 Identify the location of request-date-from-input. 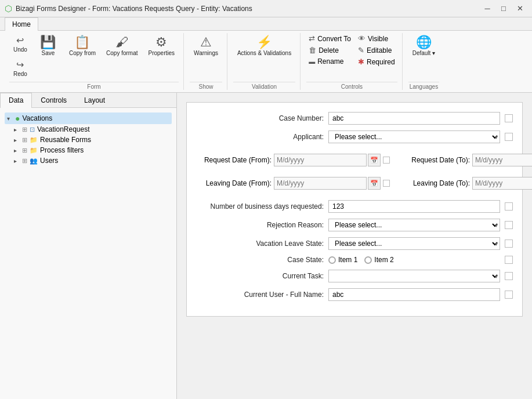
(320, 160).